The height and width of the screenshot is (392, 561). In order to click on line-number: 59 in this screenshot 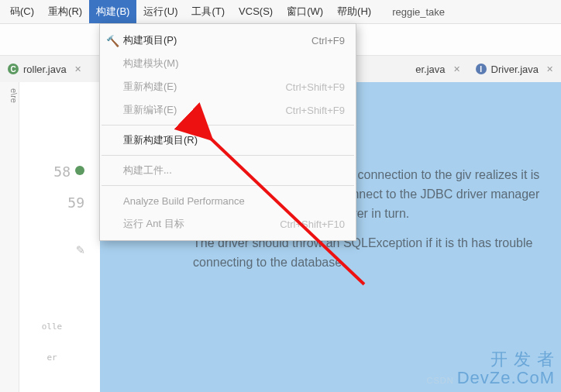, I will do `click(52, 203)`.